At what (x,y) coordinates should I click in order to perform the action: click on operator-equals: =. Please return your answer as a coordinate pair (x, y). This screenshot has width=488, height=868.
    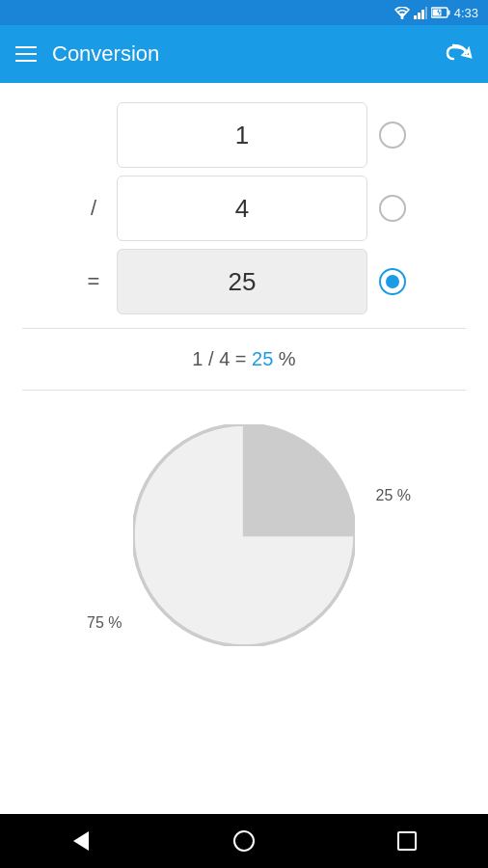
    Looking at the image, I should click on (94, 282).